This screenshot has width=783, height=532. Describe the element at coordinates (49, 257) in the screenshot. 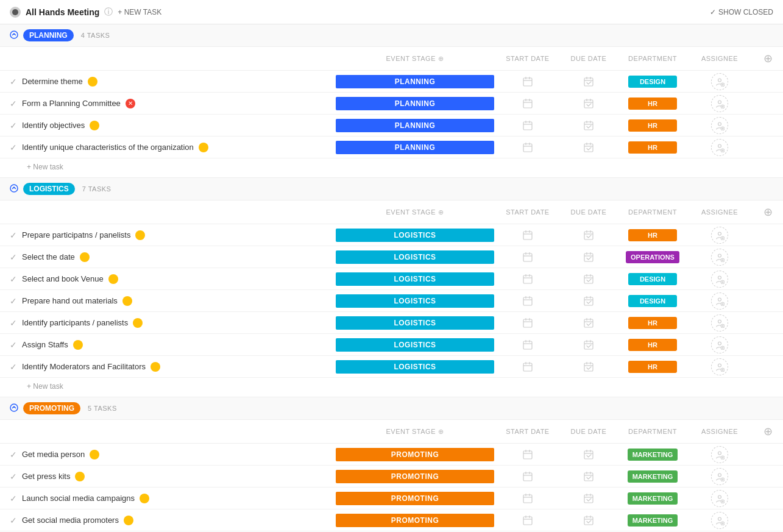

I see `task-name: Select the date` at that location.